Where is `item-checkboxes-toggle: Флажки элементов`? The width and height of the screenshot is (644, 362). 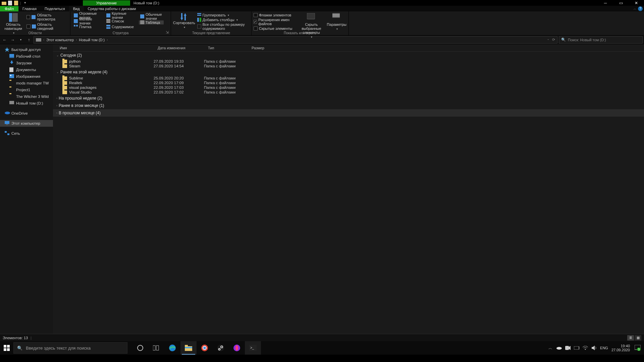 item-checkboxes-toggle: Флажки элементов is located at coordinates (275, 15).